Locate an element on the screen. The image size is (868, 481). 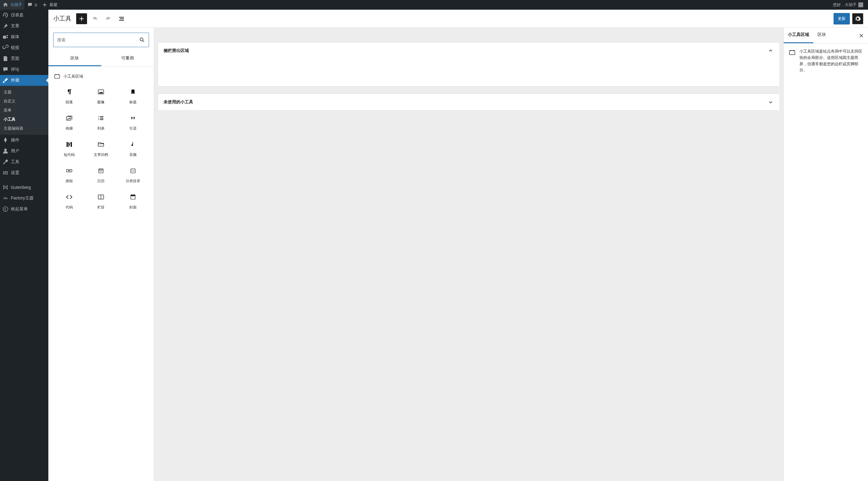
search-input-wrapper is located at coordinates (101, 40).